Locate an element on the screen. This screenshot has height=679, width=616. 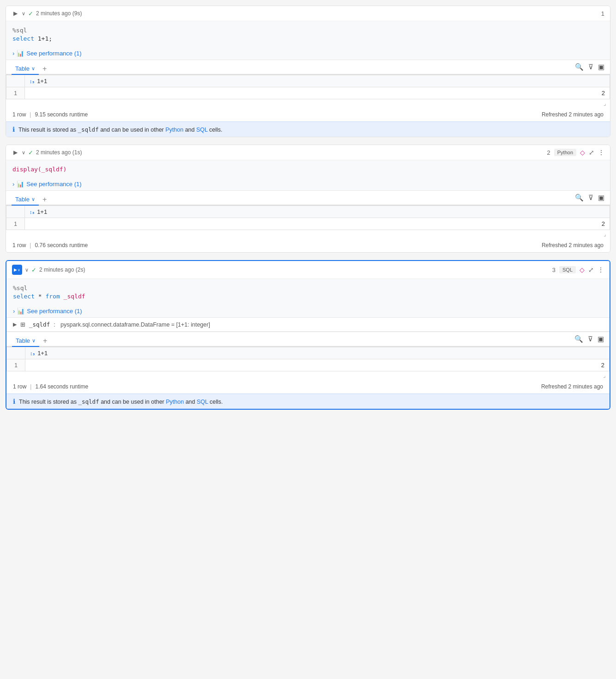
info-link-sql-cell-3: SQL is located at coordinates (202, 402).